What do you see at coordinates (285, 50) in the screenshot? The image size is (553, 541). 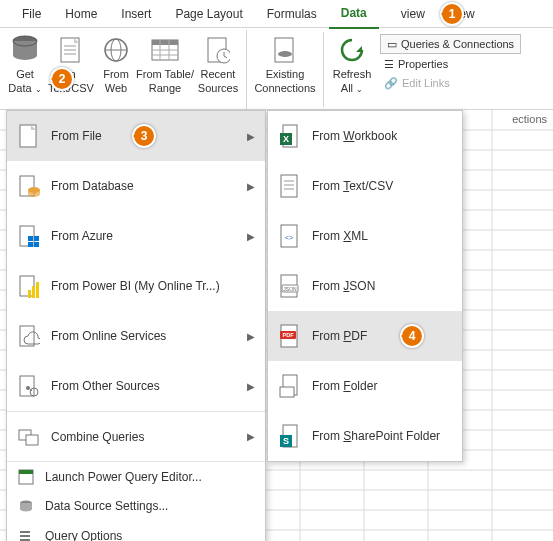 I see `connections-icon` at bounding box center [285, 50].